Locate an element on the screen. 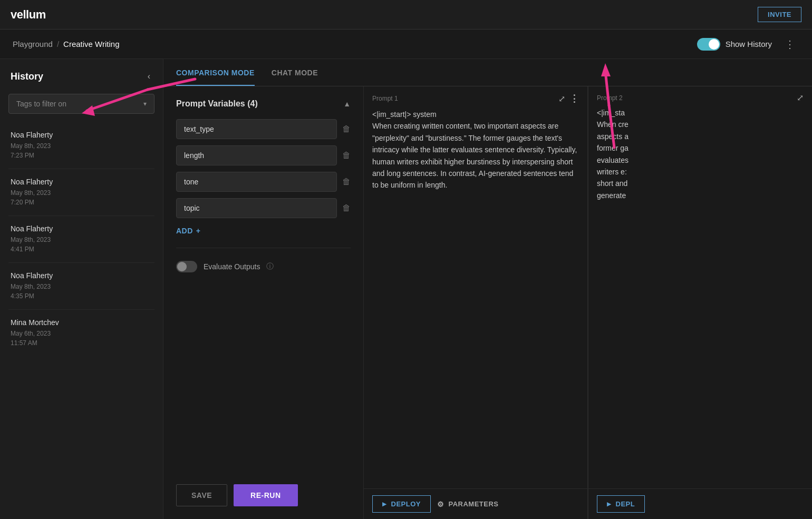 This screenshot has width=812, height=519. sidebar-title: History is located at coordinates (27, 77).